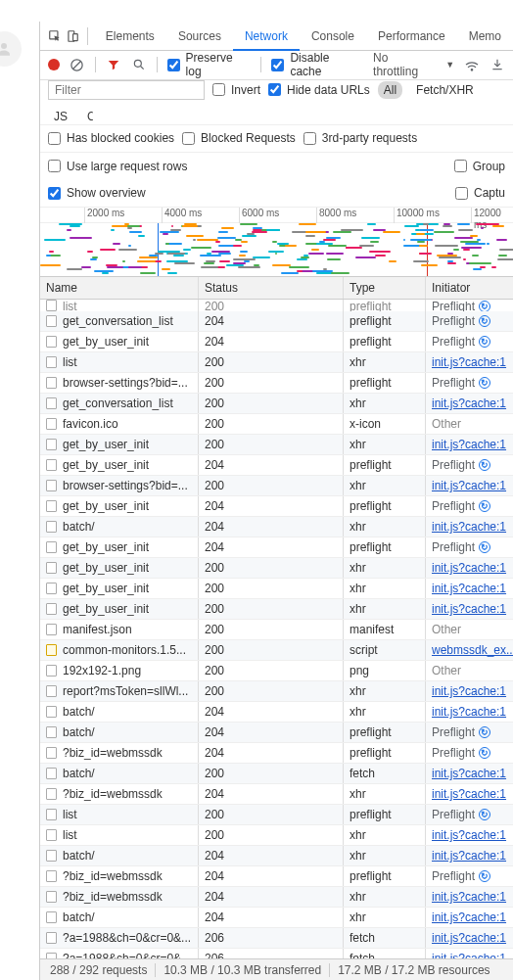 The image size is (513, 980). I want to click on initiator-link: webmssdk_ex..., so click(472, 650).